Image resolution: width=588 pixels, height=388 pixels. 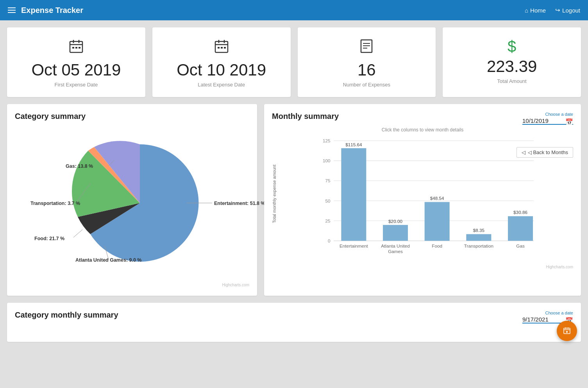 I want to click on svg-text: 75, so click(x=328, y=181).